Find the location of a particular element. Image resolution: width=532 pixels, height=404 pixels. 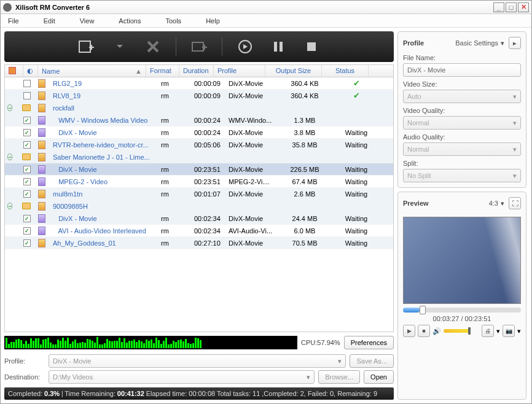

status-ok-icon: ✔ is located at coordinates (356, 96).